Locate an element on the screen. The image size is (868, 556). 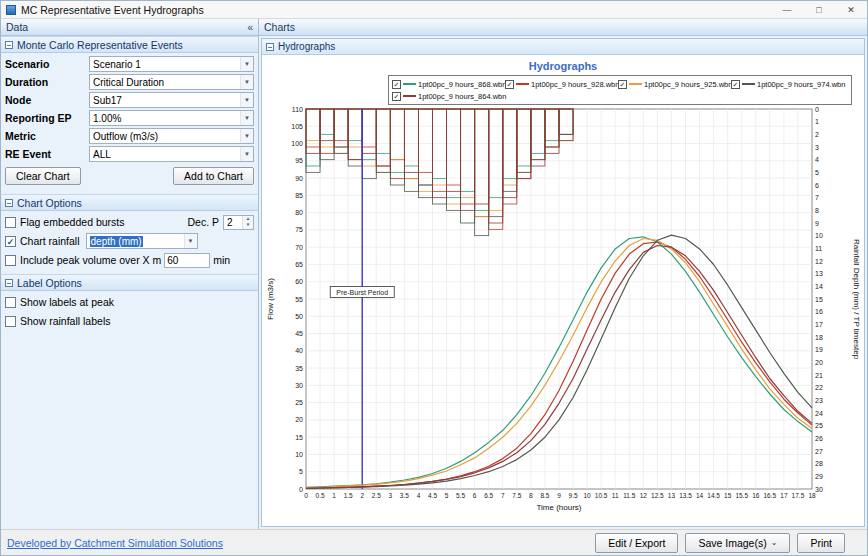
legend-item: ✓1pt00pc_9 hours_925.wbn is located at coordinates (674, 84).